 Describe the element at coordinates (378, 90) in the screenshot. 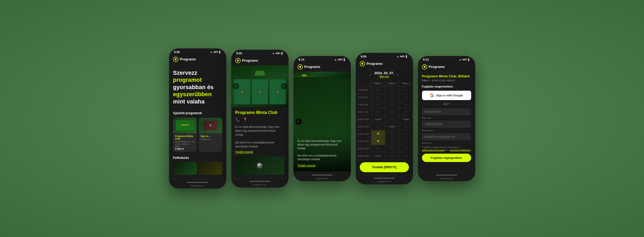

I see `slot-800-p1: +` at that location.